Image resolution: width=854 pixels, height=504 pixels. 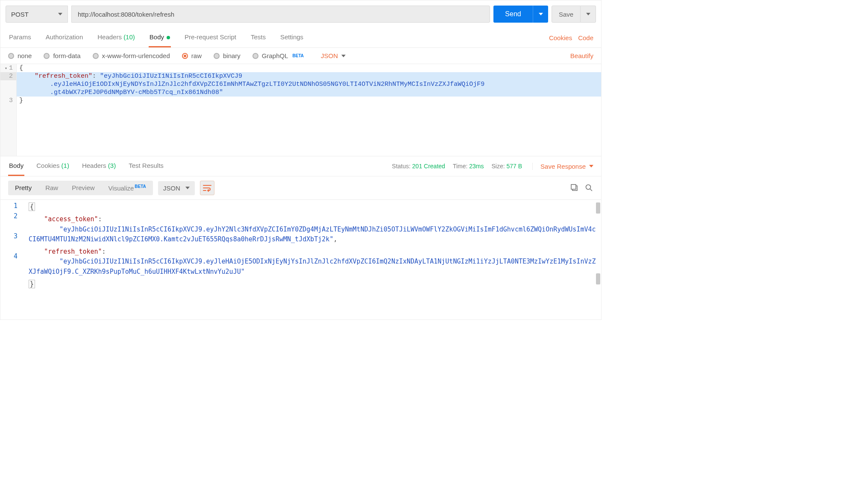 I want to click on resp-tab-cookies: Cookies (1), so click(x=53, y=166).